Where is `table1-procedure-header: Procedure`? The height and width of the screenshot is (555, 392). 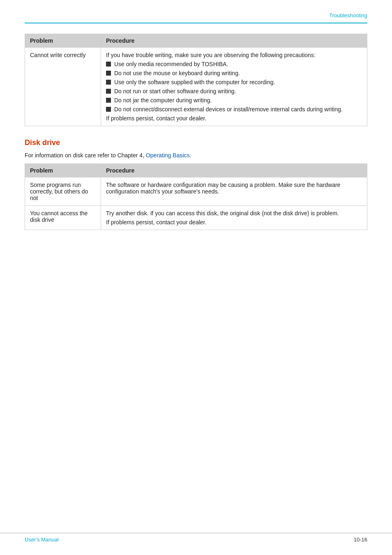 table1-procedure-header: Procedure is located at coordinates (234, 41).